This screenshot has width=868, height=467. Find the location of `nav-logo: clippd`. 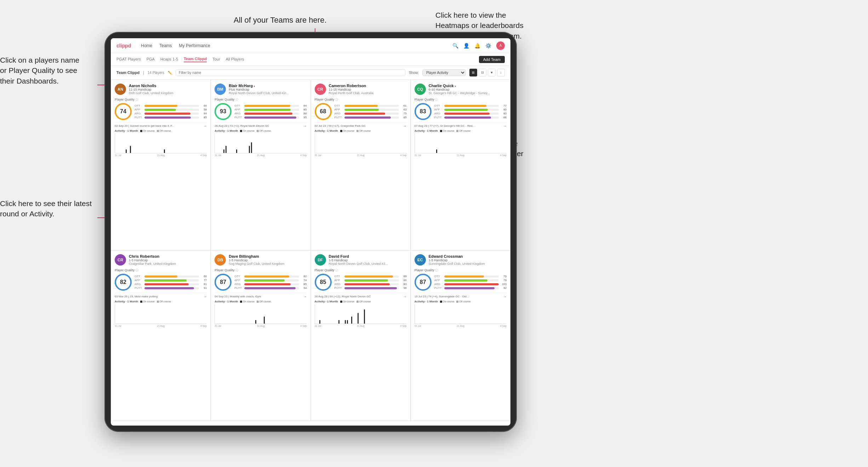

nav-logo: clippd is located at coordinates (124, 46).